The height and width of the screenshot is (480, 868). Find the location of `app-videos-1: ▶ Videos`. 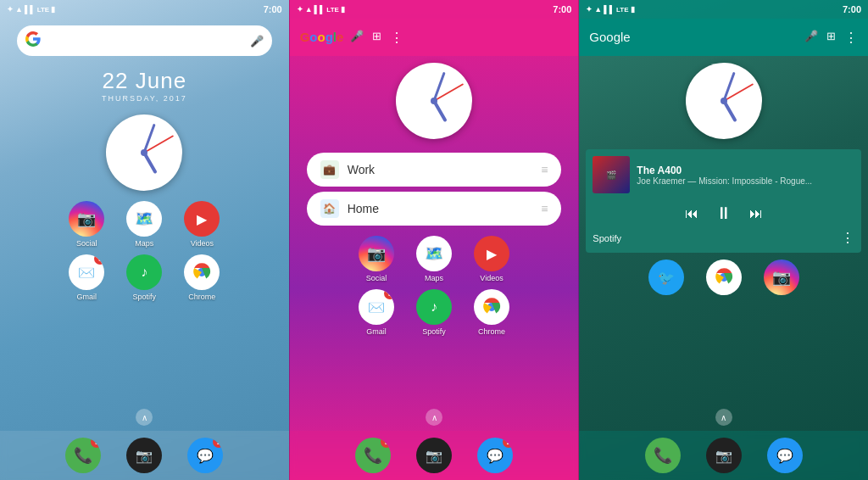

app-videos-1: ▶ Videos is located at coordinates (202, 224).